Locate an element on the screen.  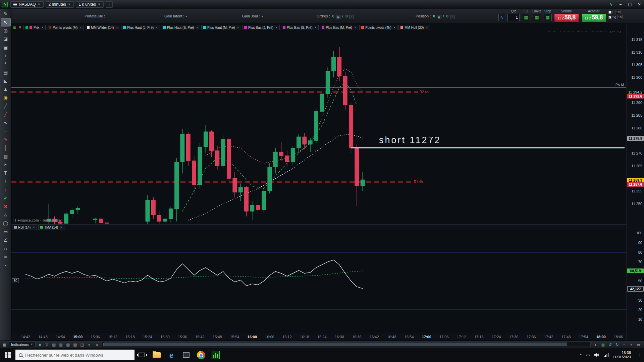
delete-tool: ▤ is located at coordinates (6, 72).